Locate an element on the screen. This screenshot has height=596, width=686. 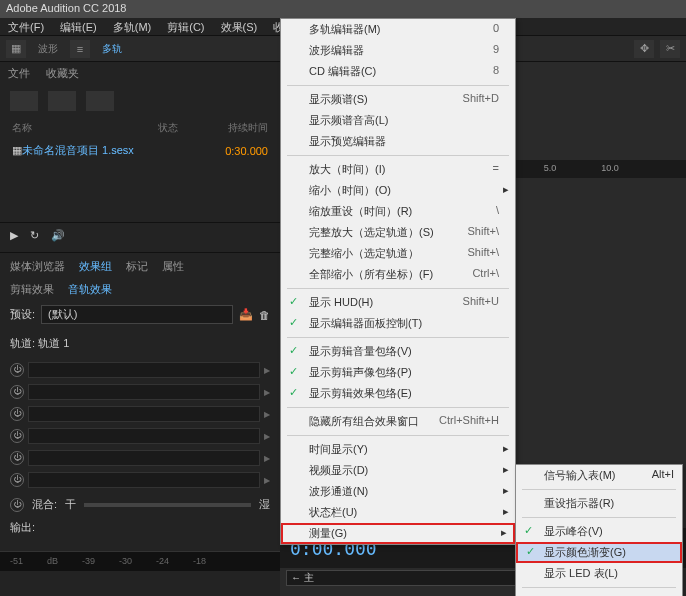
menu-spectral: 显示频谱(S)Shift+D is located at coordinates (398, 100).